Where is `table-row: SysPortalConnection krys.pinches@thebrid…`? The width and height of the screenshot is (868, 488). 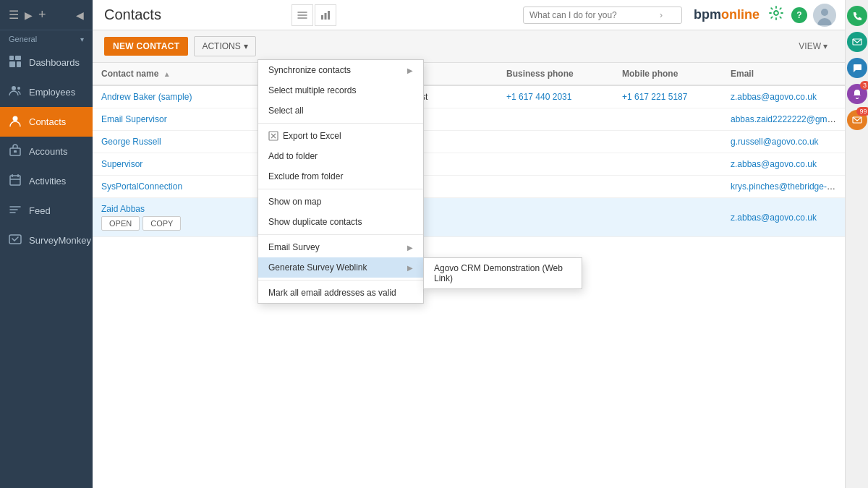 table-row: SysPortalConnection krys.pinches@thebrid… is located at coordinates (469, 187).